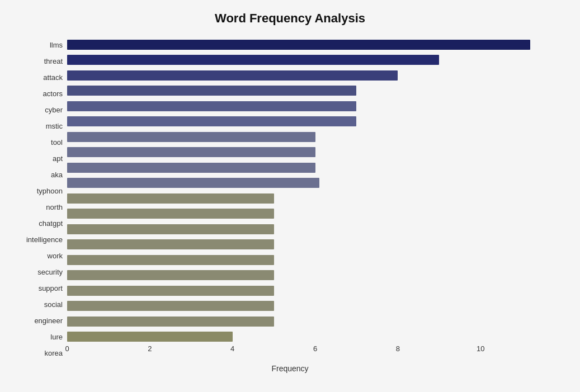  I want to click on bar-lure, so click(171, 322).